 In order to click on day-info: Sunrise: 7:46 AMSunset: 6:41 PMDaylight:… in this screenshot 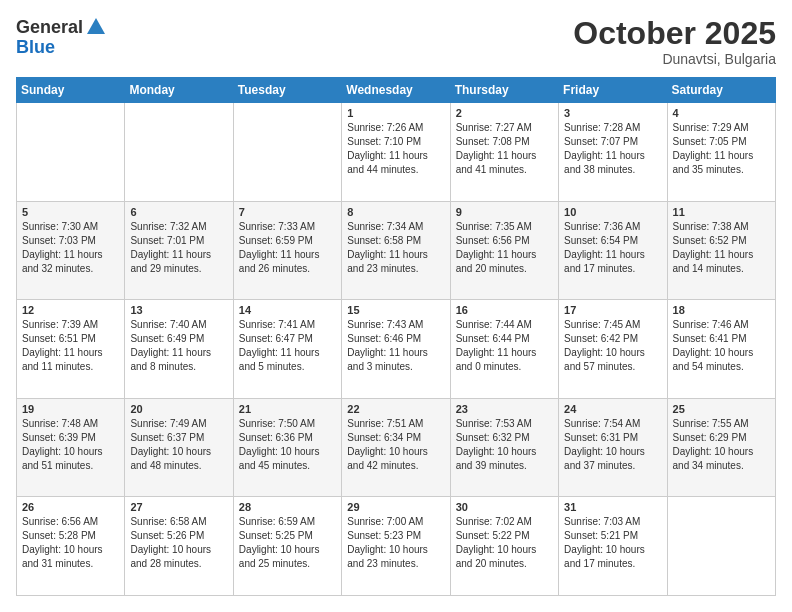, I will do `click(722, 346)`.